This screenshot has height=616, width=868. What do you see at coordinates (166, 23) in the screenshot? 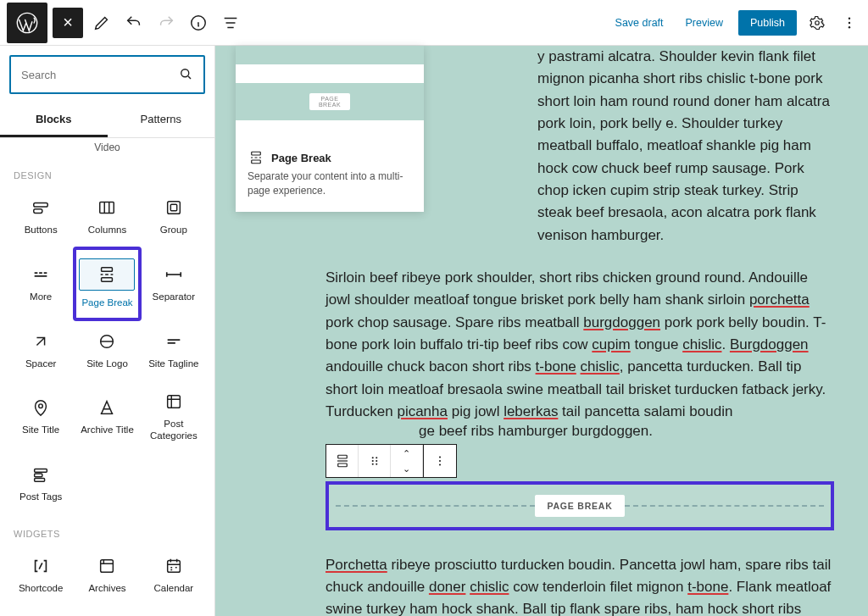
I see `redo-icon` at bounding box center [166, 23].